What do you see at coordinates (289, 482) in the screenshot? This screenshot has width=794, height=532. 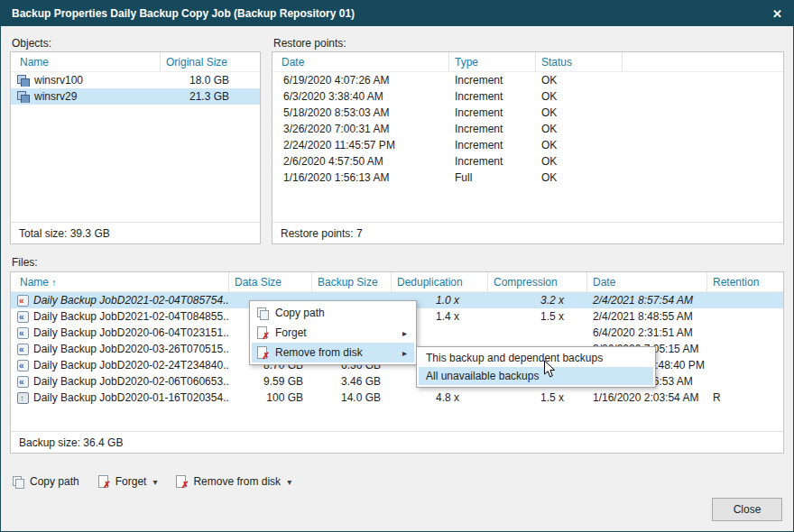 I see `chevron-down-icon: ▾` at bounding box center [289, 482].